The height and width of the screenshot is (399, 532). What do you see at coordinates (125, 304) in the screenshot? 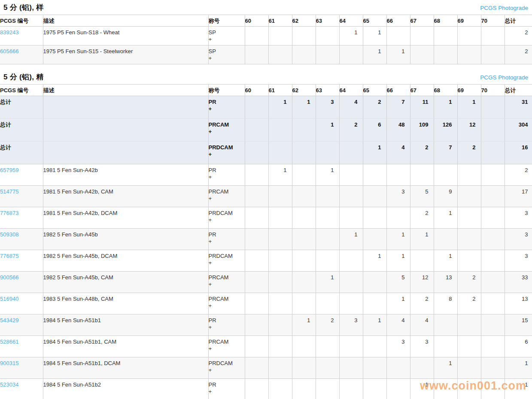
I see `description-cell: 1983 5 Fen Sun-A48b, CAM` at bounding box center [125, 304].